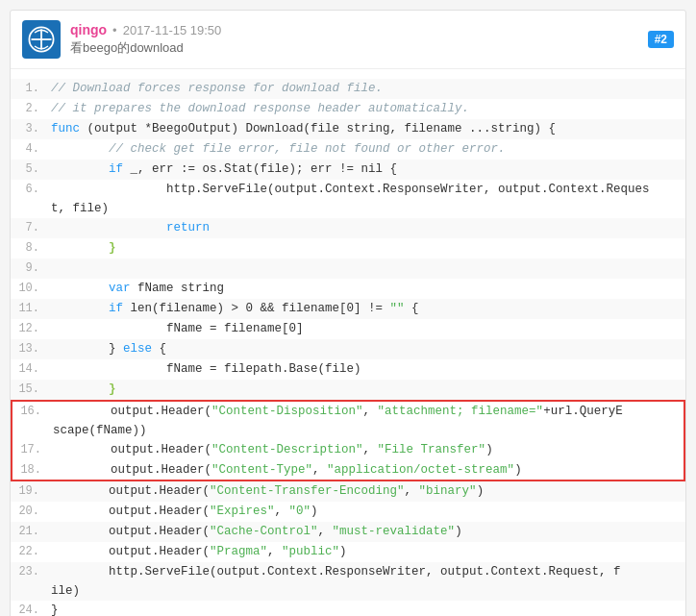 This screenshot has width=696, height=616. What do you see at coordinates (348, 471) in the screenshot?
I see `code-line: 18. output.Header("Content-Type", "appli…` at bounding box center [348, 471].